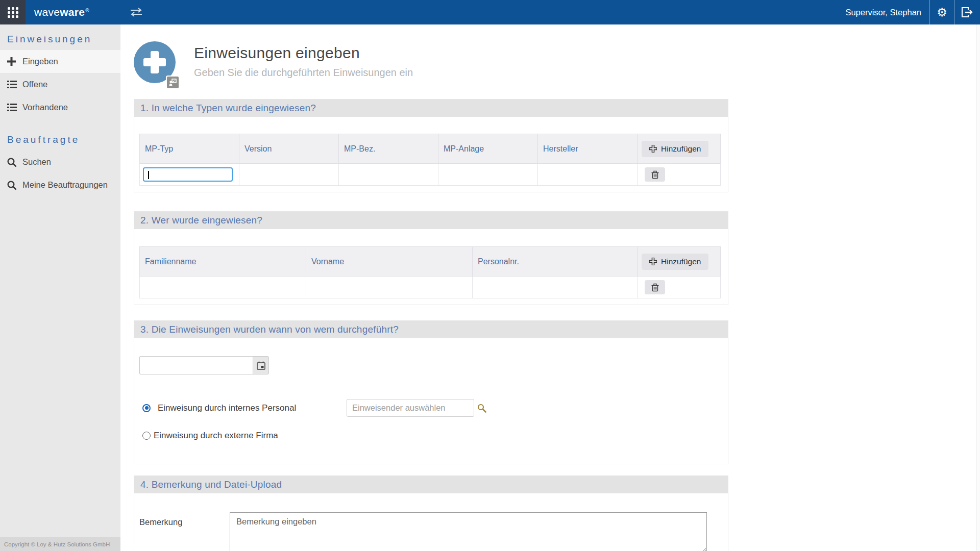 This screenshot has width=980, height=551. Describe the element at coordinates (431, 522) in the screenshot. I see `remark-field-group: Bemerkung` at that location.